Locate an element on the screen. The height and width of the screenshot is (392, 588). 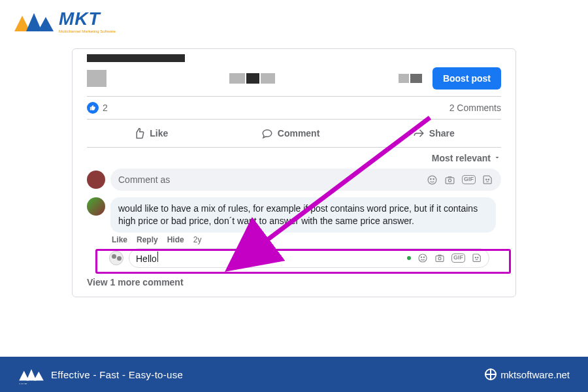
post-actions: Like Comment Share is located at coordinates (294, 133).